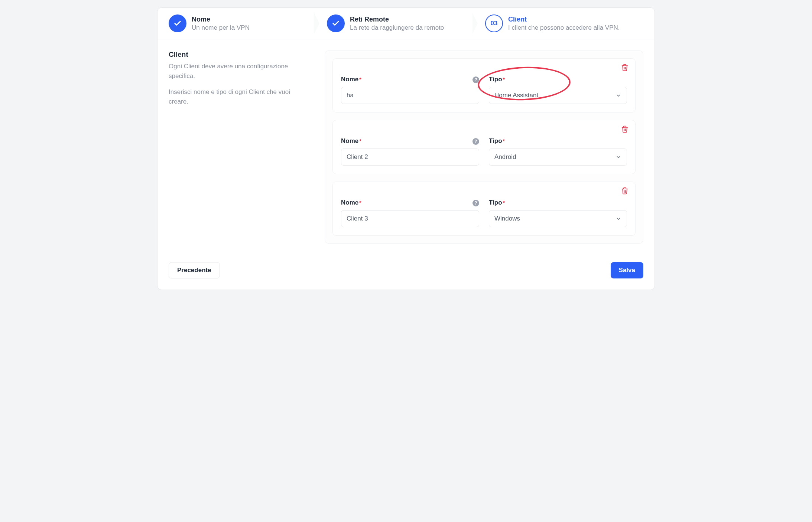 The height and width of the screenshot is (522, 812). I want to click on section-desc-2: Inserisci nome e tipo di ogni Client che…, so click(239, 97).